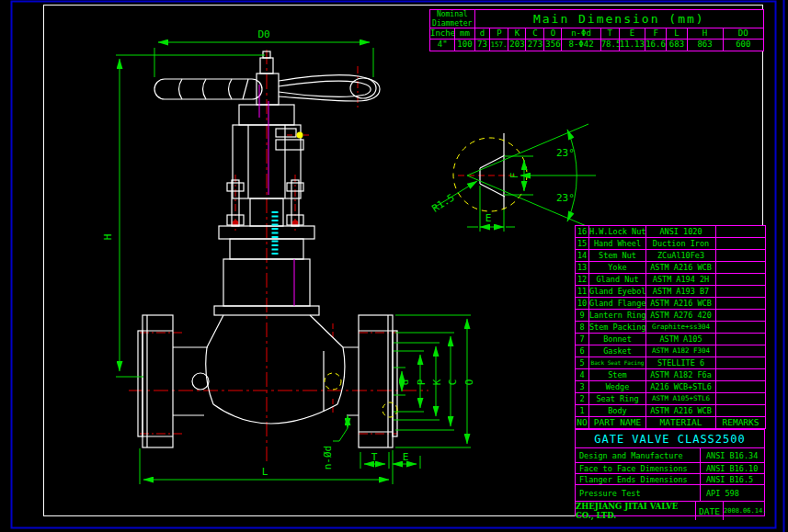 Image resolution: width=788 pixels, height=532 pixels. Describe the element at coordinates (465, 46) in the screenshot. I see `dim-value-cell: 100` at that location.